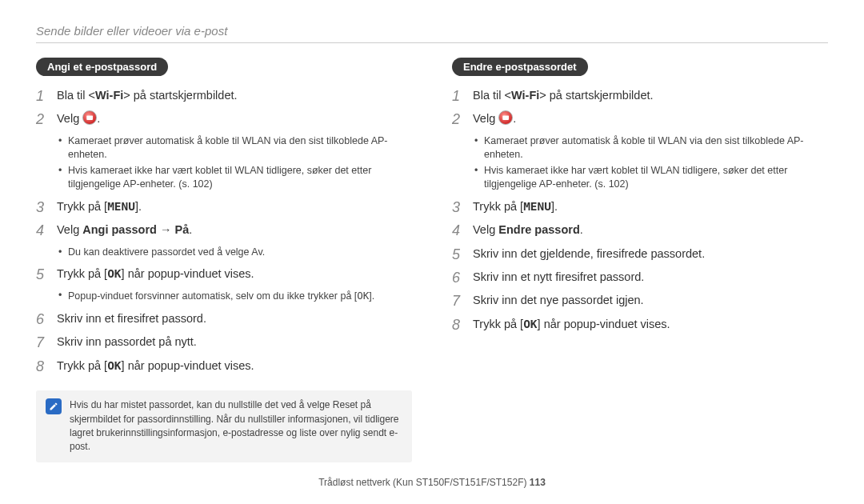  I want to click on step-text: Skriv inn et firesifret passord., so click(234, 320).